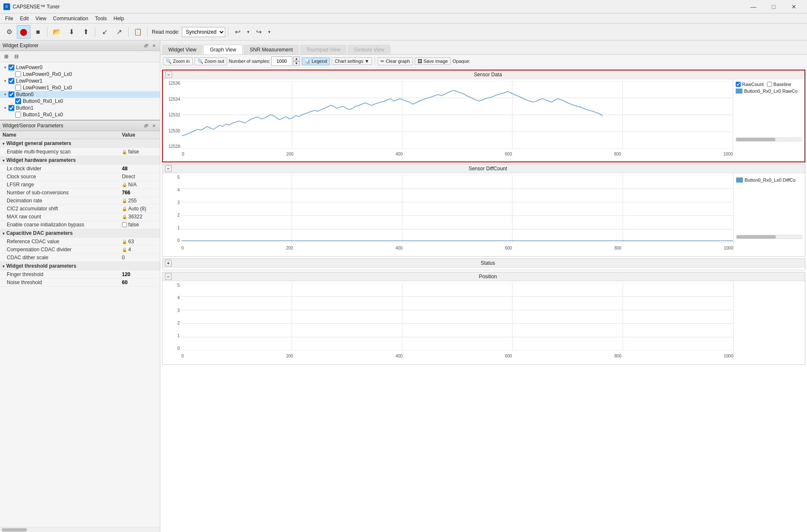  Describe the element at coordinates (80, 234) in the screenshot. I see `param-group-cdac: ▾Capacitive DAC parameters` at that location.